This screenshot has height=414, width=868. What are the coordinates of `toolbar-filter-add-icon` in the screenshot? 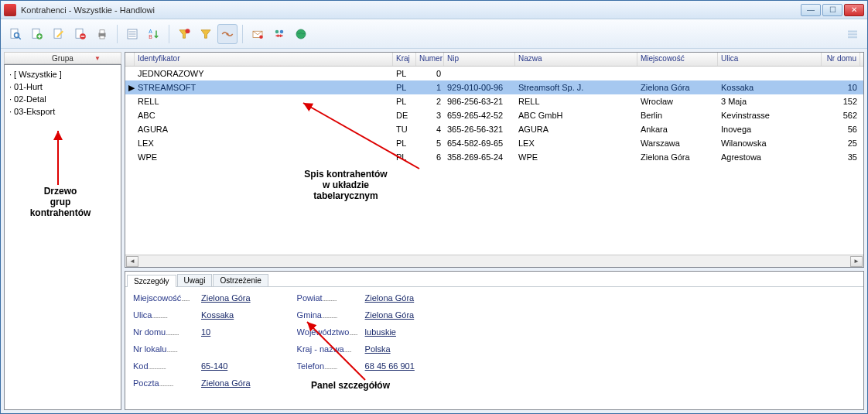 It's located at (184, 34).